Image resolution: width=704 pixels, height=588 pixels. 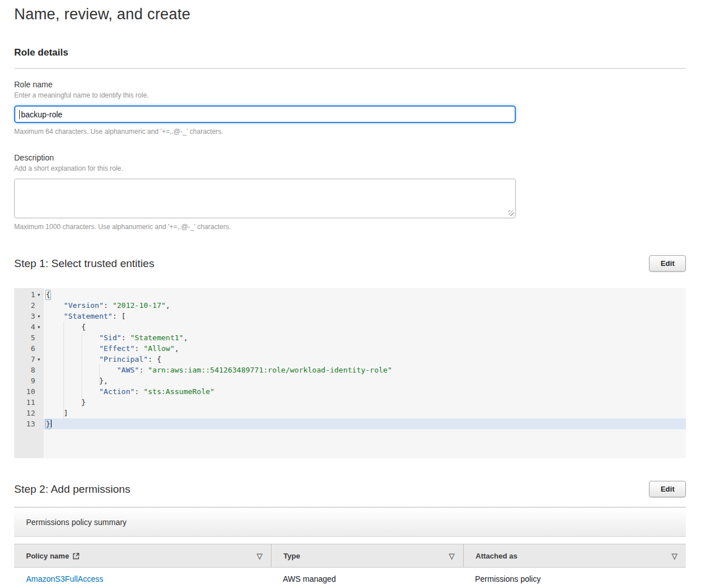 What do you see at coordinates (350, 566) in the screenshot?
I see `permissions-table: Policy name ▽ Type ▽ Attached as ▽` at bounding box center [350, 566].